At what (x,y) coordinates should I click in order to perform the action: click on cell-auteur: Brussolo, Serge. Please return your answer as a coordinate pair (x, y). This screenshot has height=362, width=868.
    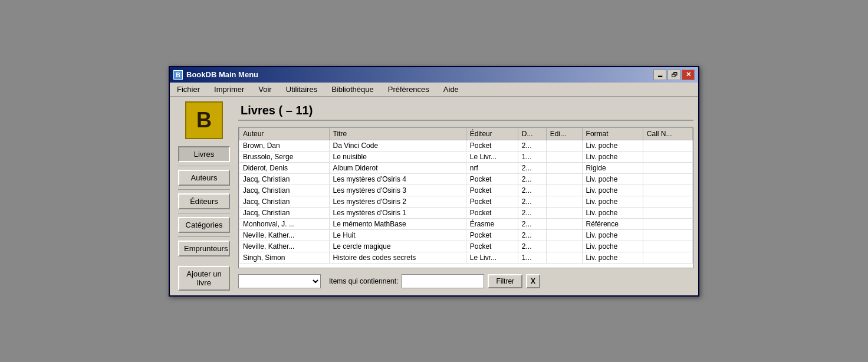
    Looking at the image, I should click on (284, 157).